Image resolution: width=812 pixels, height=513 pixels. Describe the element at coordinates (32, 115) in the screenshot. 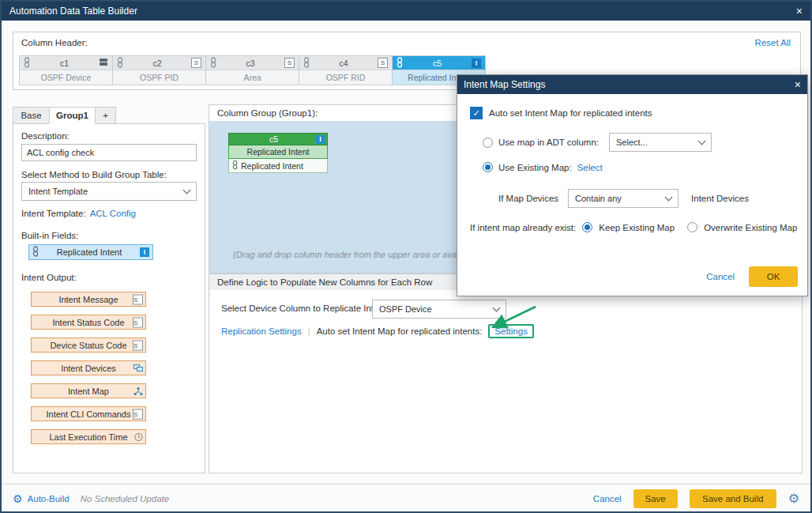

I see `tab-base: Base` at that location.